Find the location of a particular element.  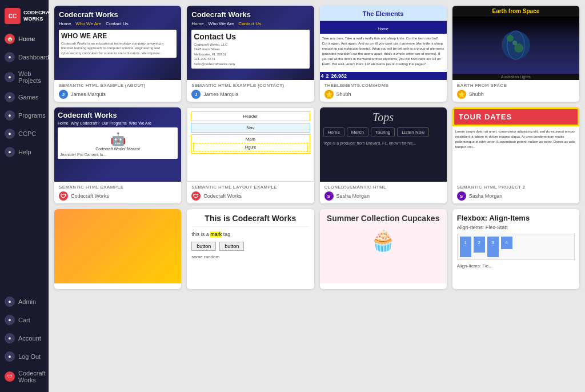

card-mascot: Codecraft Works Home Why Codecraft? Our … is located at coordinates (118, 155).